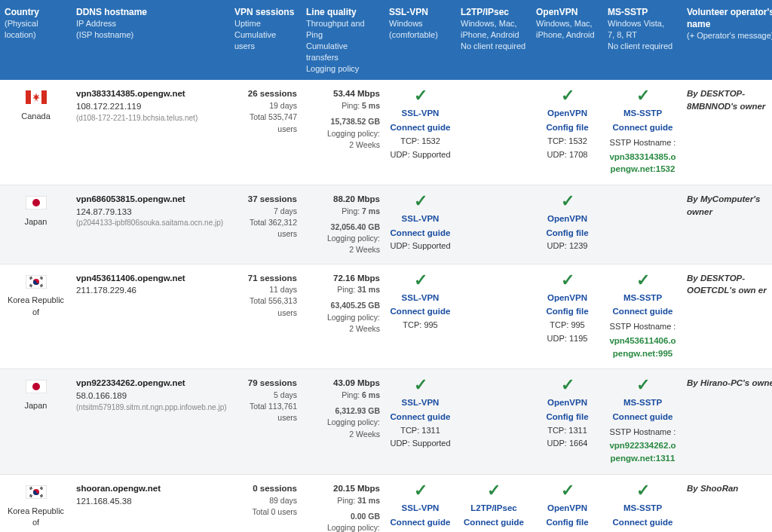 This screenshot has height=532, width=772. What do you see at coordinates (567, 444) in the screenshot?
I see `ovpn-udp-port: UDP: 1664` at bounding box center [567, 444].